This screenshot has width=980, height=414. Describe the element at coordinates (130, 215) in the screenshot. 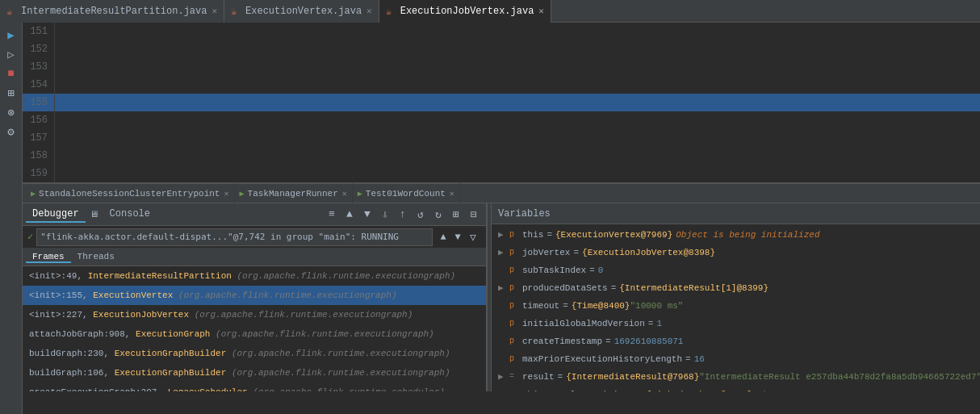

I see `tab-console: Console` at that location.